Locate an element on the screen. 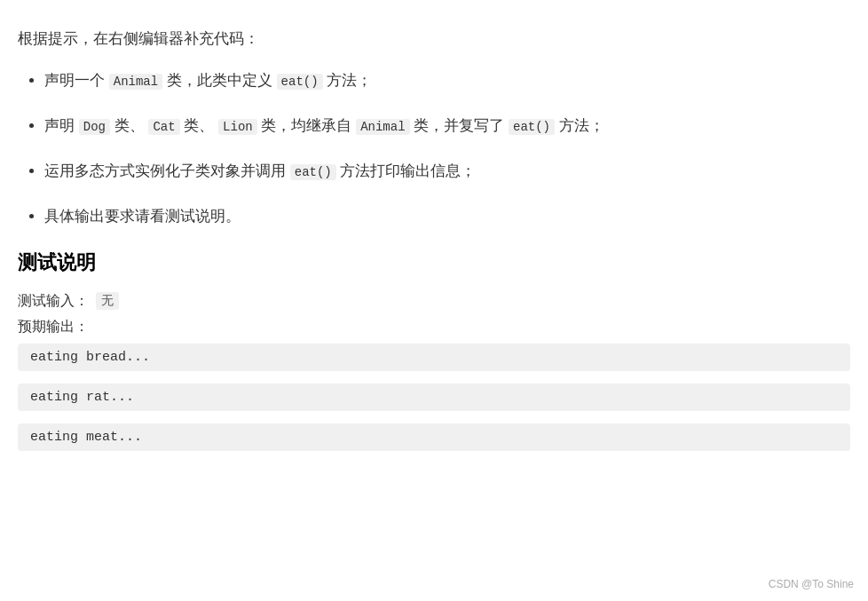  code-eat2: eat() is located at coordinates (532, 127).